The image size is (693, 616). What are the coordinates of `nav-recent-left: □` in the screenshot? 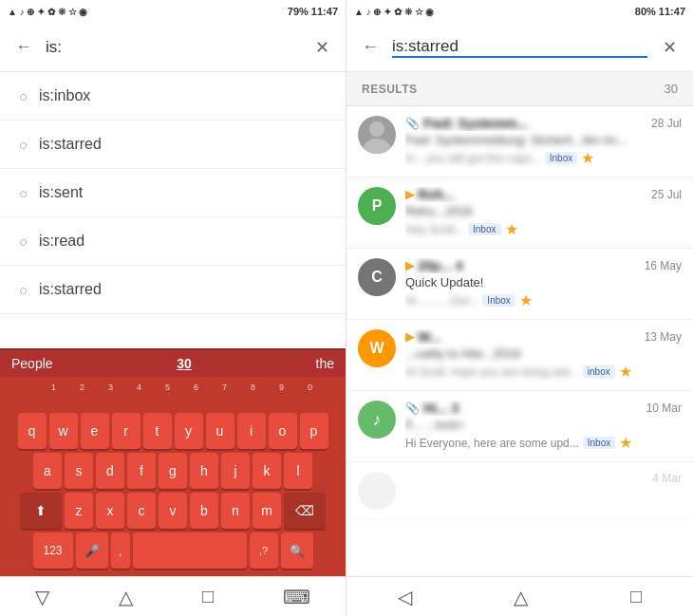 It's located at (208, 596).